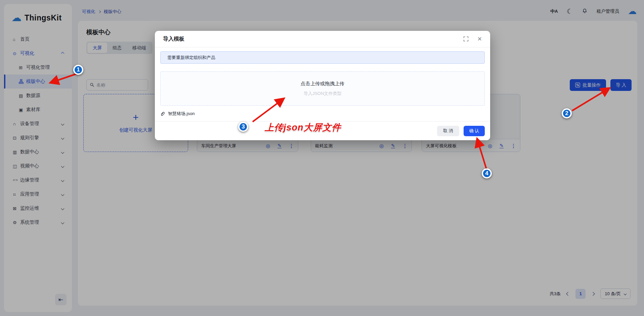 This screenshot has height=316, width=644. I want to click on upload-dropzone: 点击上传或拖拽上传 导入JSON文件类型, so click(323, 89).